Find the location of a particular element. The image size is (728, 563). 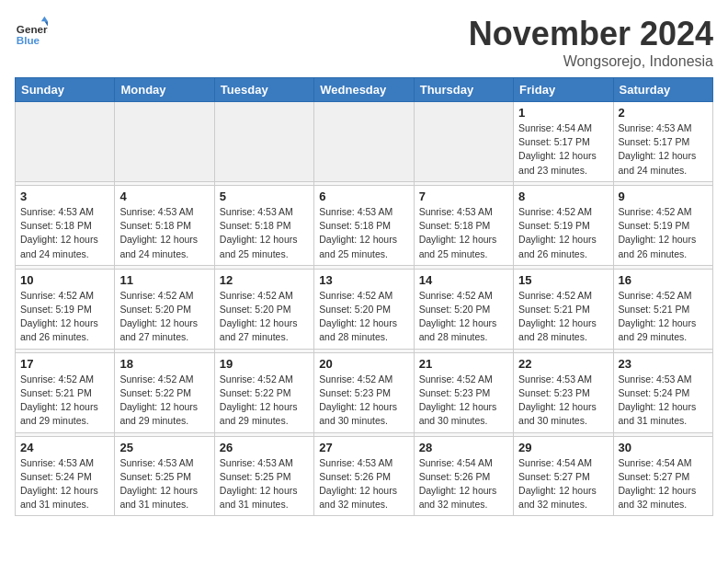

calendar-cell: 16Sunrise: 4:52 AM Sunset: 5:21 PM Dayli… is located at coordinates (663, 309).